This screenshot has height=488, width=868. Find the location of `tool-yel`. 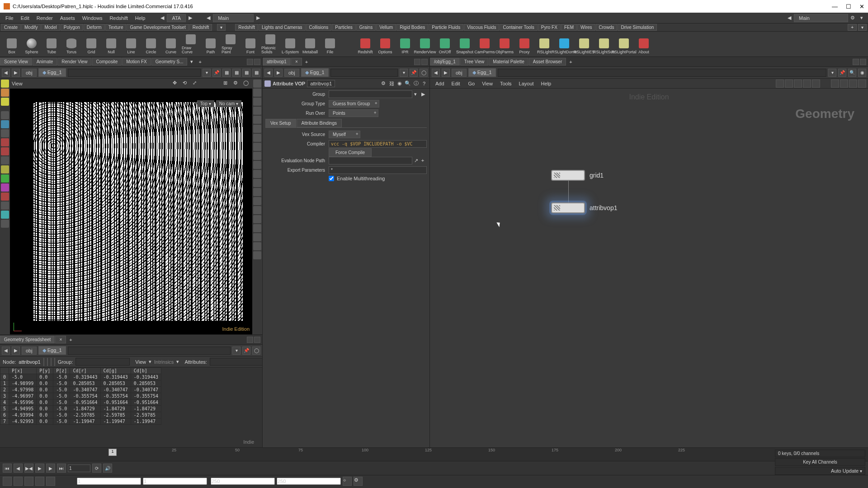

tool-yel is located at coordinates (5, 169).